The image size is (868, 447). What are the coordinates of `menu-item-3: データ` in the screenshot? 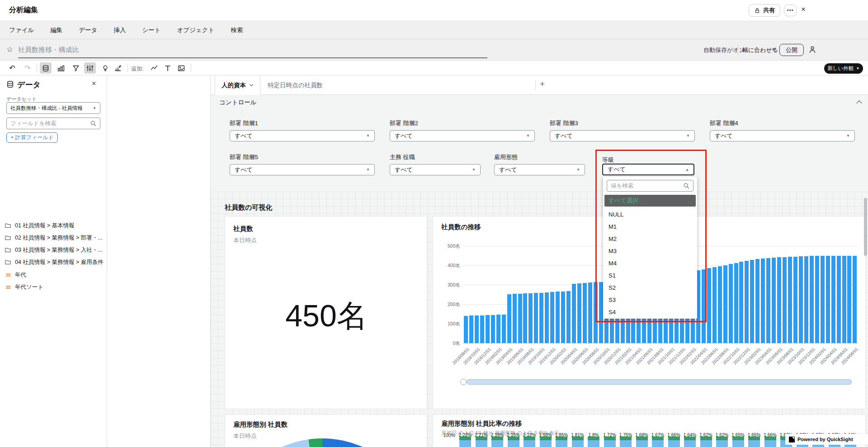 It's located at (88, 30).